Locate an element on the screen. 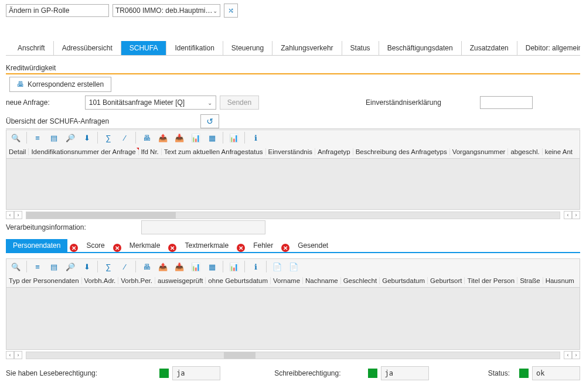  alv-find-button: 🔎 is located at coordinates (70, 138).